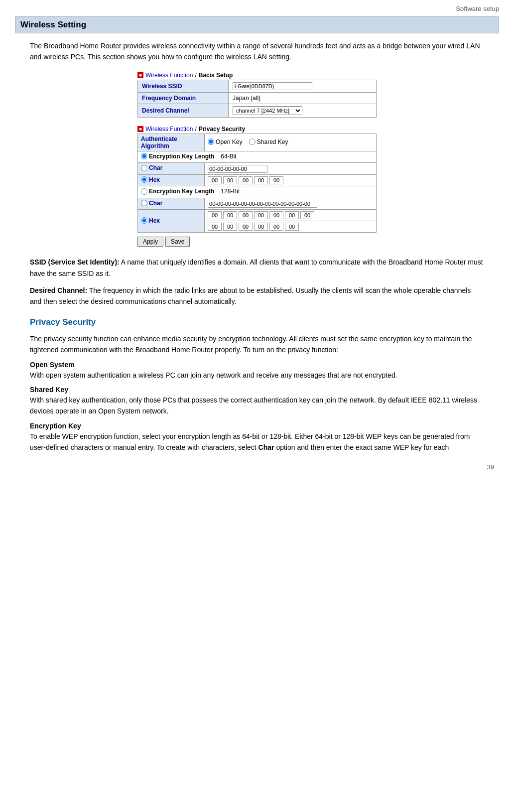  I want to click on hex128-row2, so click(291, 227).